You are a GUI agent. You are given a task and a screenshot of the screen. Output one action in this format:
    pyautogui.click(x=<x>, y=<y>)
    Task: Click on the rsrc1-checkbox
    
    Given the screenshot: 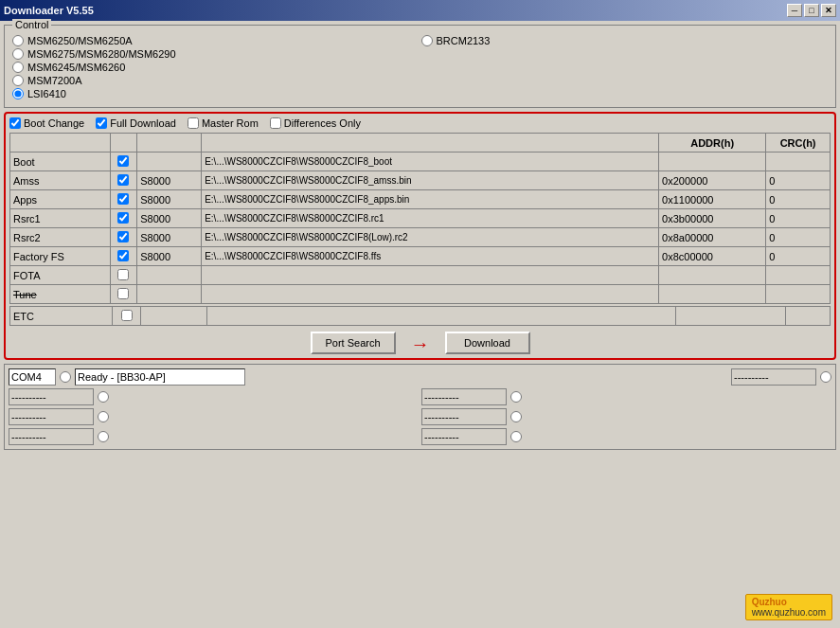 What is the action you would take?
    pyautogui.click(x=123, y=218)
    